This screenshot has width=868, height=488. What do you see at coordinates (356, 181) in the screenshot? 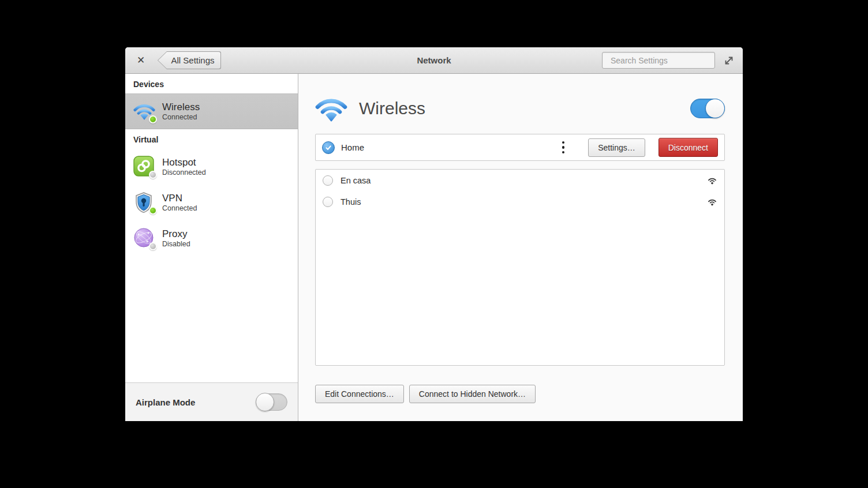
I see `network-name: En casa` at bounding box center [356, 181].